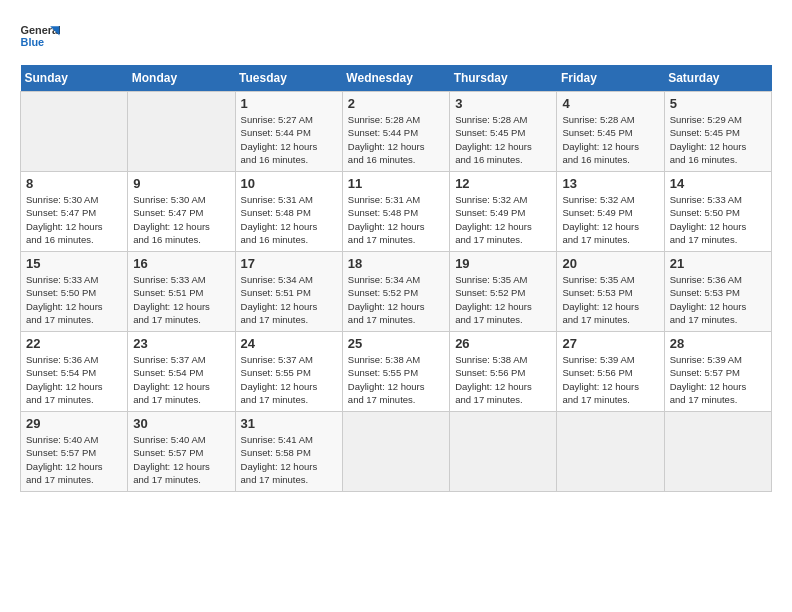 This screenshot has height=612, width=792. Describe the element at coordinates (718, 380) in the screenshot. I see `day-info: Sunrise: 5:39 AMSunset: 5:57 PMDaylight:…` at that location.